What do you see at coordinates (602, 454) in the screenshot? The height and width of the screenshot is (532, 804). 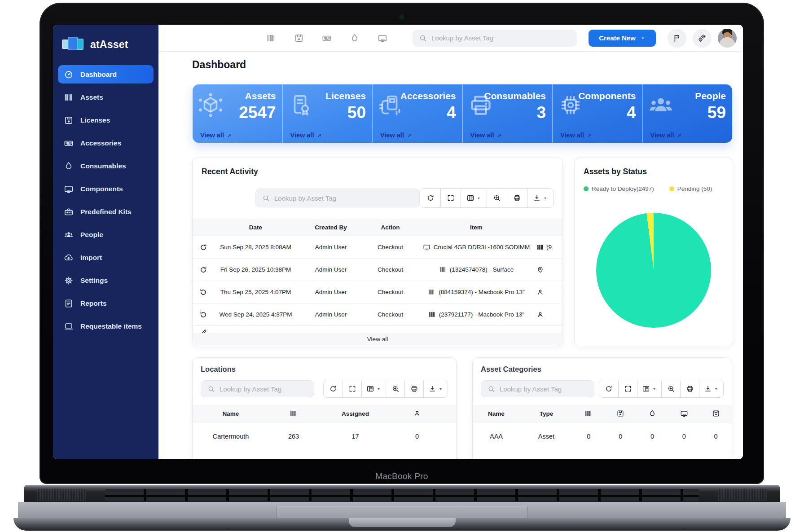 I see `table-row: Laptops Asset 2349 0 0 0 0` at bounding box center [602, 454].